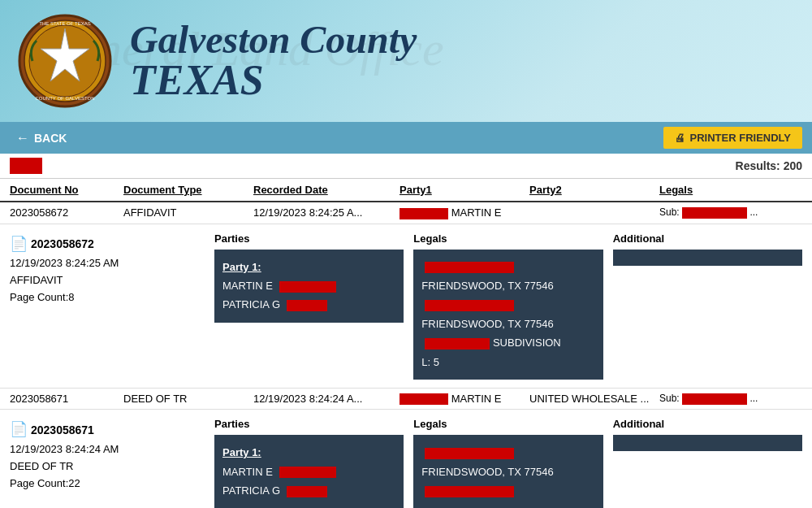  I want to click on legals-redacted-line-1b, so click(508, 304).